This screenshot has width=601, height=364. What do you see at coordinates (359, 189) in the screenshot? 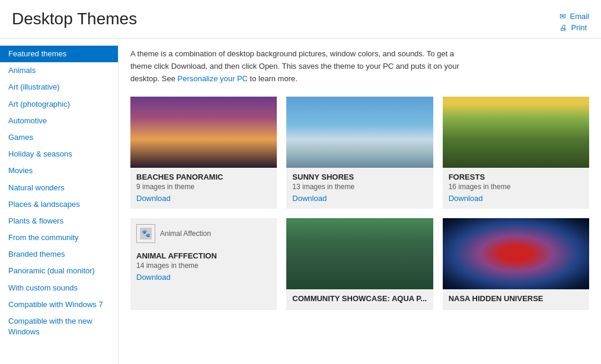
I see `theme-card-body-sunny: SUNNY SHORES 13 images in theme Download` at bounding box center [359, 189].